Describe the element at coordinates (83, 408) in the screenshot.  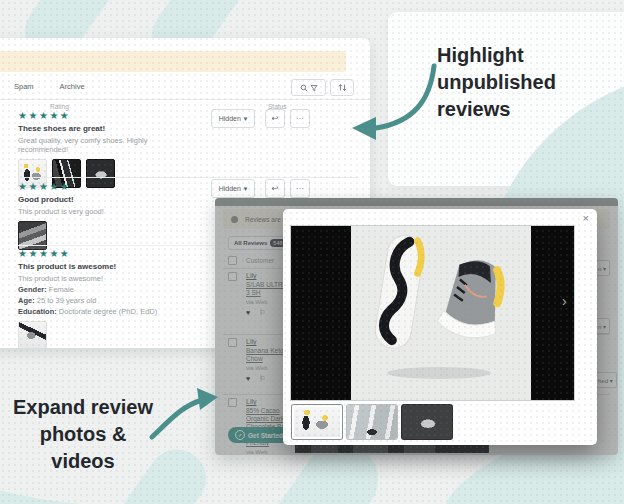
I see `callout-line: Expand review` at that location.